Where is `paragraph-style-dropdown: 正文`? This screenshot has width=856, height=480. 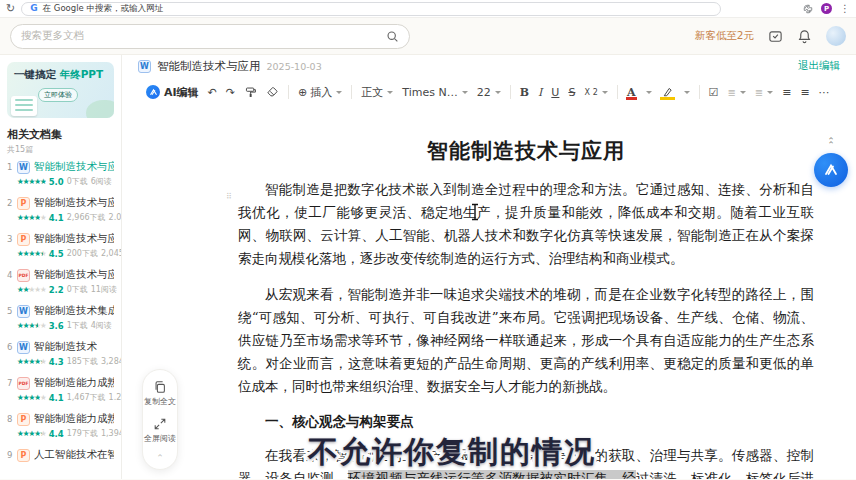 paragraph-style-dropdown: 正文 is located at coordinates (377, 92).